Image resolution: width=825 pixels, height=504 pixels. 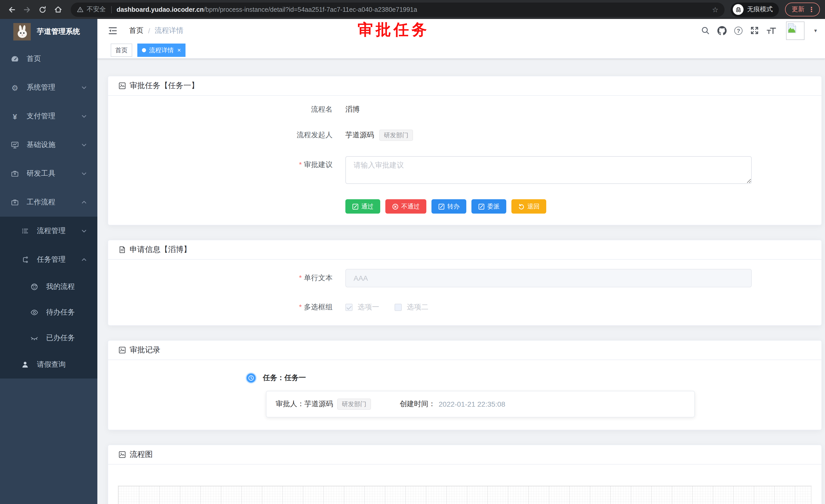 What do you see at coordinates (310, 9) in the screenshot?
I see `url-path: /bpm/process-instance/detail?id=54aa251f…` at bounding box center [310, 9].